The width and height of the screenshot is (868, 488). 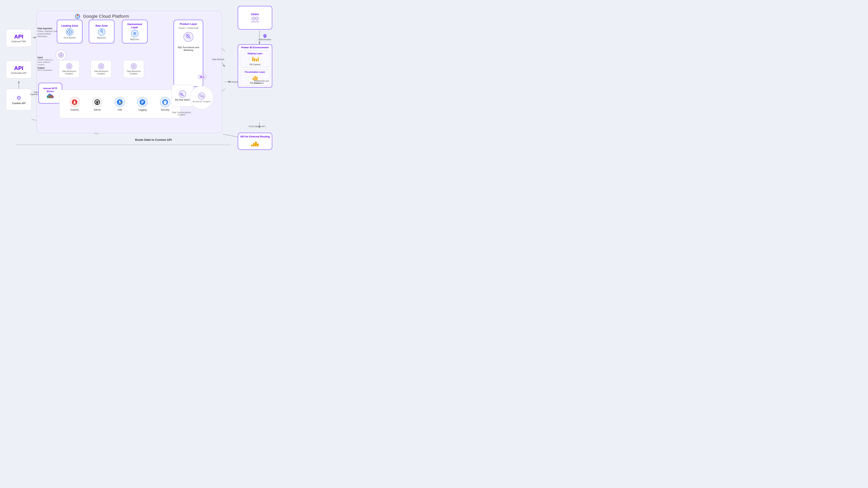 I want to click on api-geo-label: API, so click(x=19, y=68).